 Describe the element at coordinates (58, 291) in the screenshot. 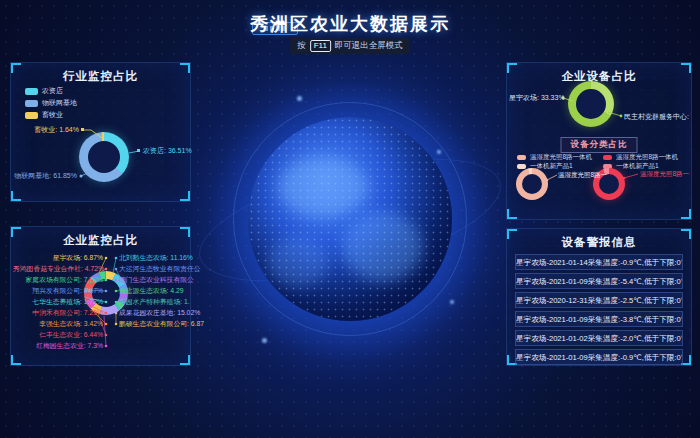

I see `enterprise-label: 翔兴发有限公司: 6.87%` at that location.